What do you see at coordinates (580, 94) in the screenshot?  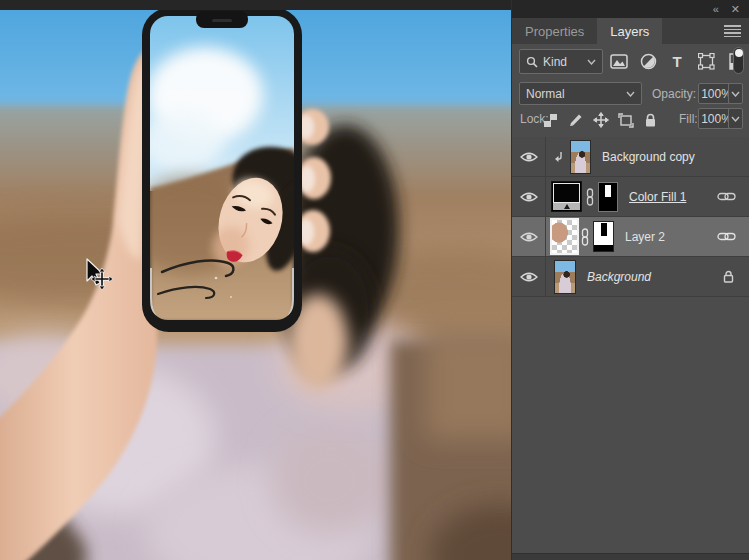 I see `blend-mode-select: Normal` at bounding box center [580, 94].